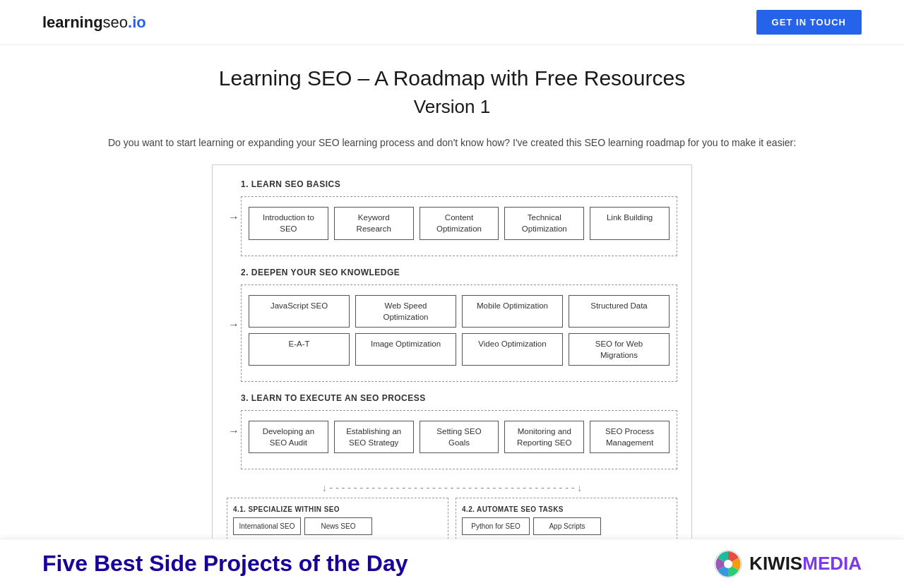 This screenshot has width=904, height=588. What do you see at coordinates (452, 78) in the screenshot?
I see `page-title-line1: Learning SEO – A Roadmap with Free Resou…` at bounding box center [452, 78].